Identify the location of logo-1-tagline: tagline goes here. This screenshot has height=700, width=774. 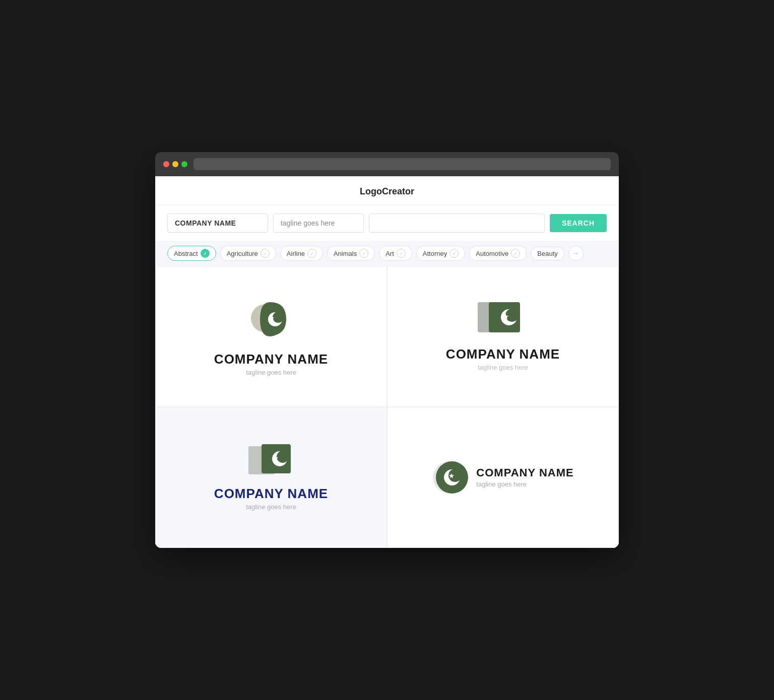
(271, 373).